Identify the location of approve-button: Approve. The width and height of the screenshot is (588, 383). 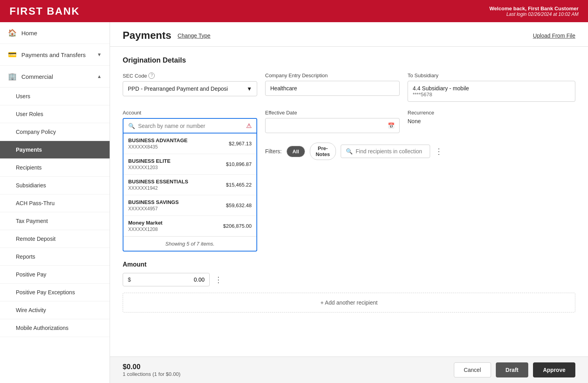
(554, 370).